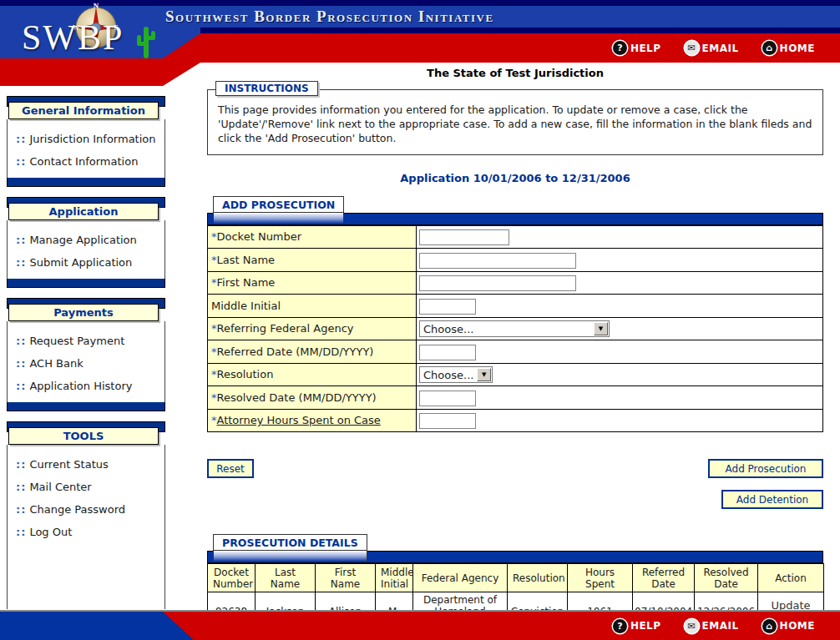 This screenshot has height=640, width=840. Describe the element at coordinates (456, 375) in the screenshot. I see `resolution-select: Choose...▼` at that location.